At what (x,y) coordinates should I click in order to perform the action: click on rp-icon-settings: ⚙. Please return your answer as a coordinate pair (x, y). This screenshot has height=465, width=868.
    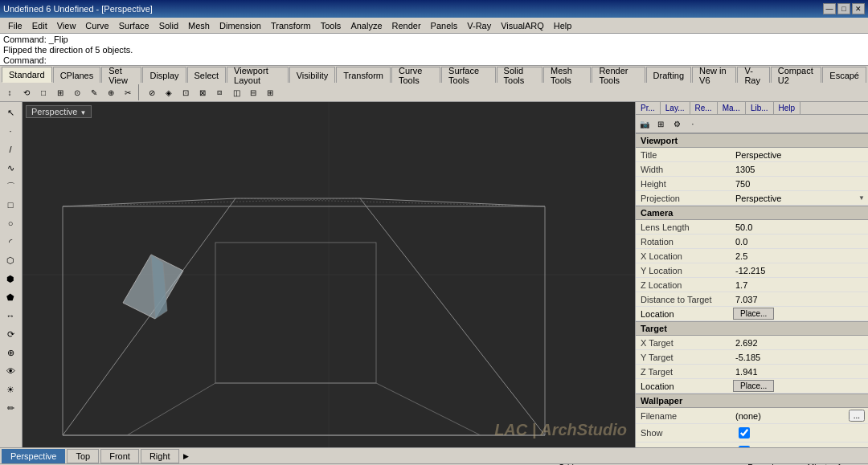
    Looking at the image, I should click on (677, 124).